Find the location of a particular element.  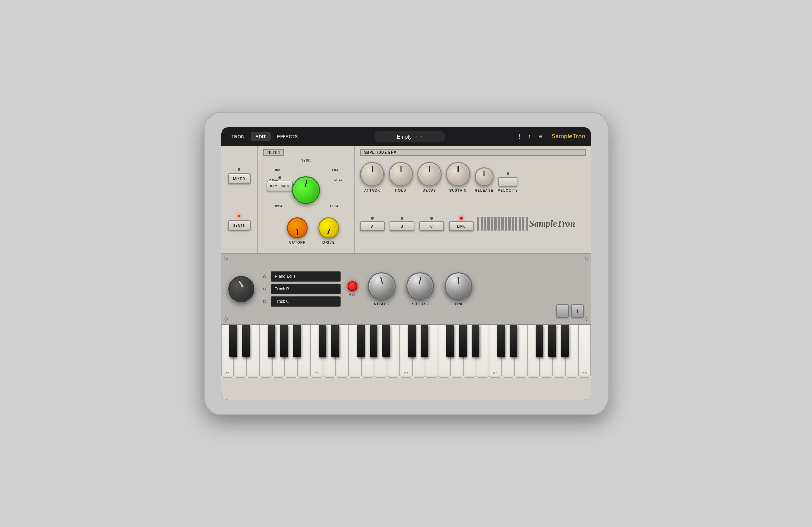

keys-container: C1C2C3C4C5 is located at coordinates (406, 351).